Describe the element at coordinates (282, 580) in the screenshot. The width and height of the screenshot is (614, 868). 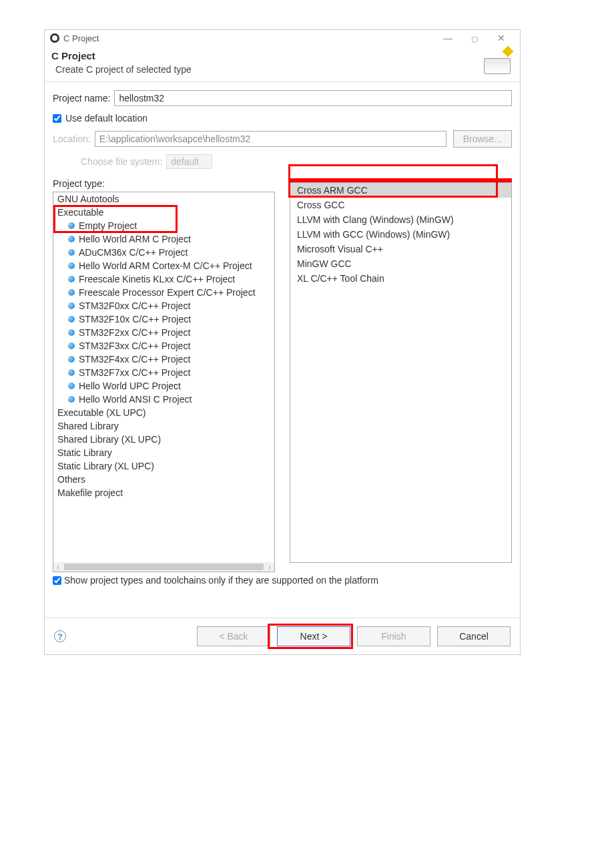
I see `supported-only-checkbox: Show project types and toolchains only i…` at that location.